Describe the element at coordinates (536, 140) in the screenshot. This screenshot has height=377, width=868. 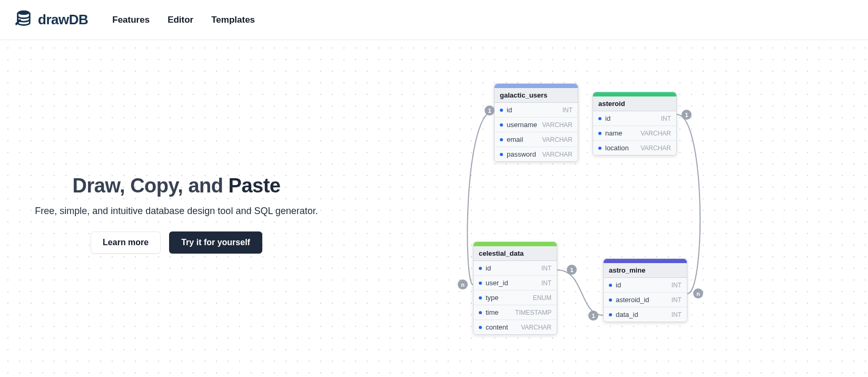
I see `table-field: emailVARCHAR` at that location.